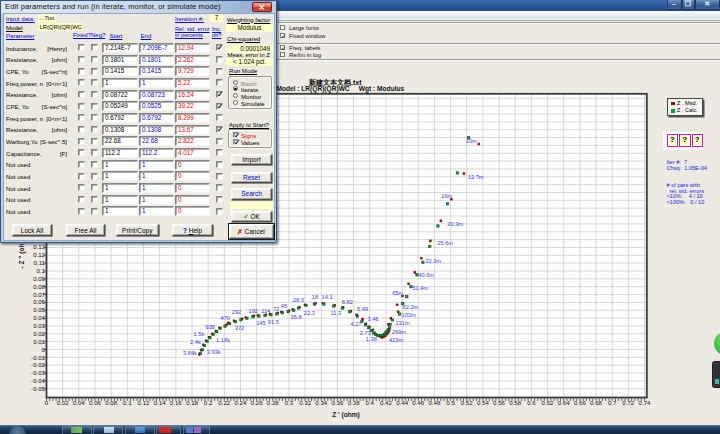  Describe the element at coordinates (366, 333) in the screenshot. I see `svg-text: 2.73` at that location.